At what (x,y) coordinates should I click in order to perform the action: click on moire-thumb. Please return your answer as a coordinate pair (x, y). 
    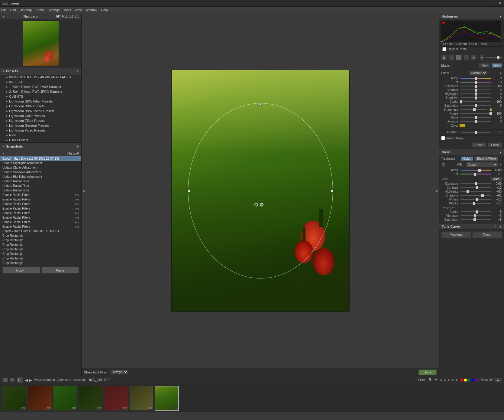
    Looking at the image, I should click on (476, 118).